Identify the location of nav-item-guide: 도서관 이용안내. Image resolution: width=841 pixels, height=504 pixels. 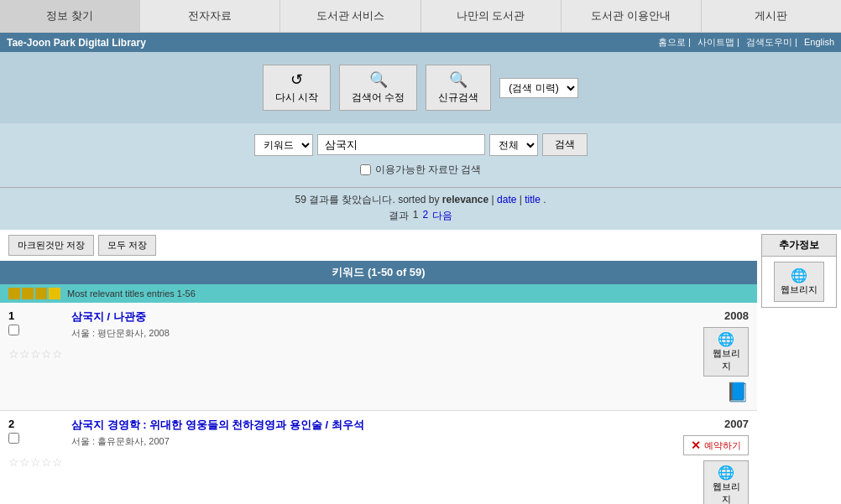
(631, 16).